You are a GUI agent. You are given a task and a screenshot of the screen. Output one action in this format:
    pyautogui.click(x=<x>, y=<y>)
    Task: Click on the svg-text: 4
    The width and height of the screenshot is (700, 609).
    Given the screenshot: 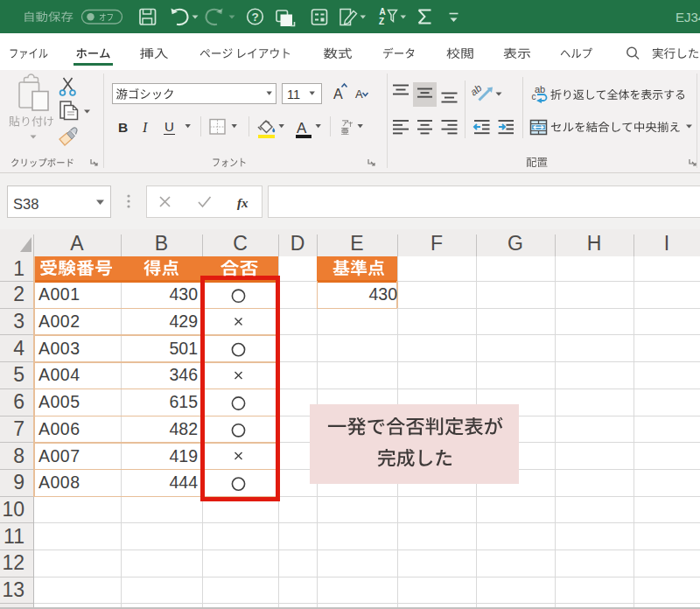 What is the action you would take?
    pyautogui.click(x=19, y=348)
    